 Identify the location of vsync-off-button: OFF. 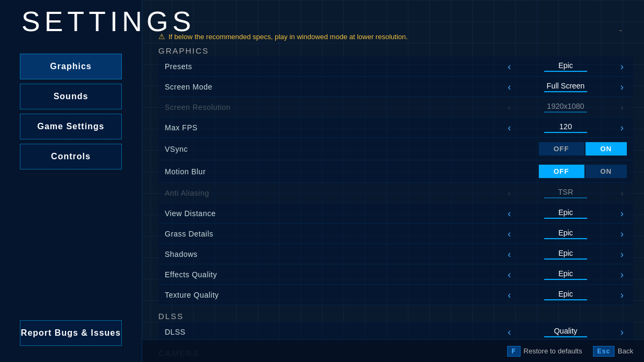
(561, 149).